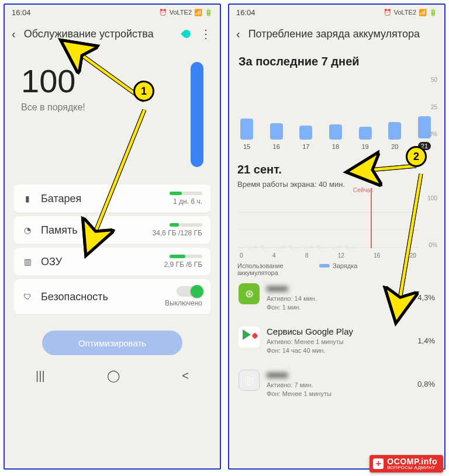 This screenshot has width=449, height=476. I want to click on app-icon: ⊛, so click(249, 294).